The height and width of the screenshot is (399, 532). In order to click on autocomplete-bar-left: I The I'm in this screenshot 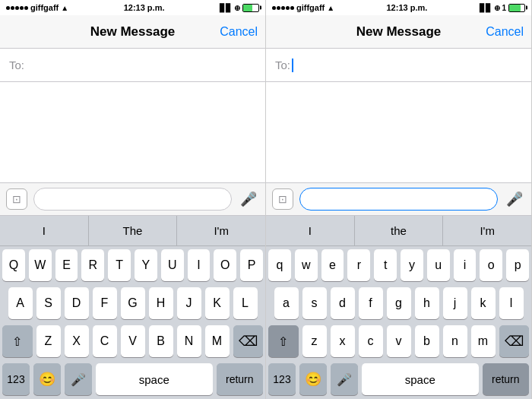, I will do `click(132, 231)`.